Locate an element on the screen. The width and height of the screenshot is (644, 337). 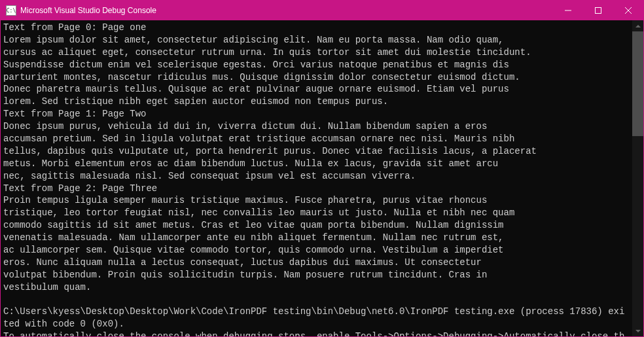
console-line: Suspendisse dictum enim vel scelerisque … is located at coordinates (317, 65).